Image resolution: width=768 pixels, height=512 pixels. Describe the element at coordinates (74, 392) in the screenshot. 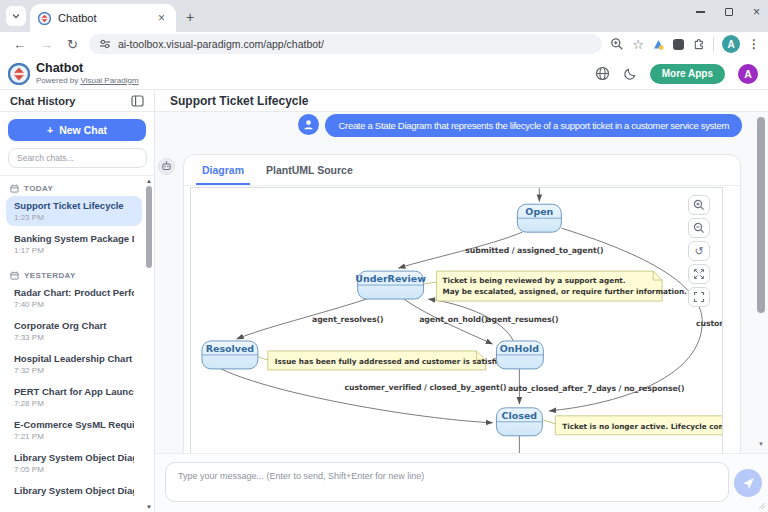

I see `chat-item-title: PERT Chart for App Launch` at that location.